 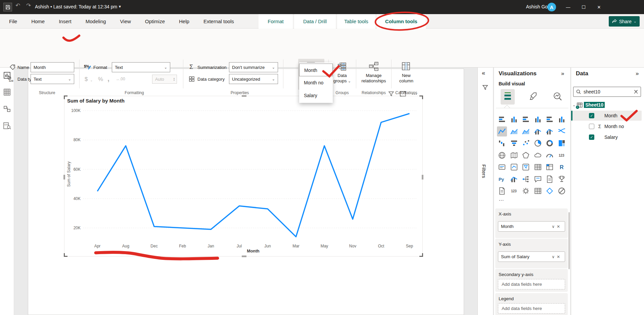 I want to click on field-checkbox, so click(x=592, y=126).